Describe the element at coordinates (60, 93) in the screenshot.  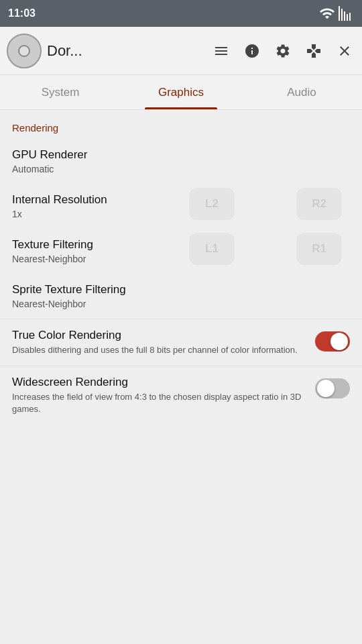
I see `tab-system: System` at that location.